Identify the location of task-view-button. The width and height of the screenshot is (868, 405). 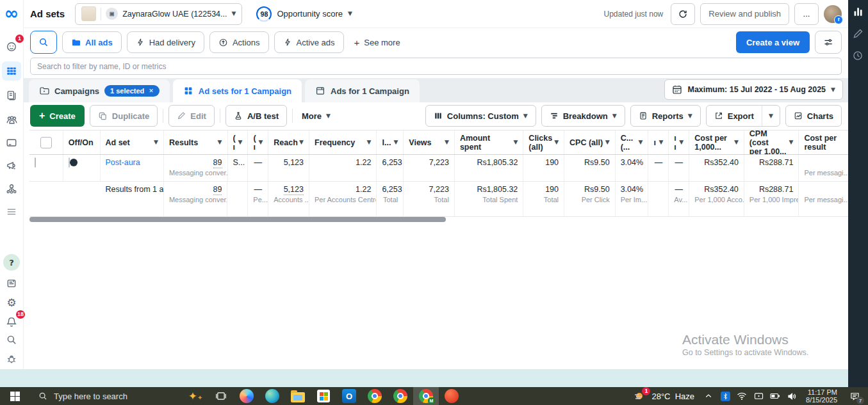
(221, 396).